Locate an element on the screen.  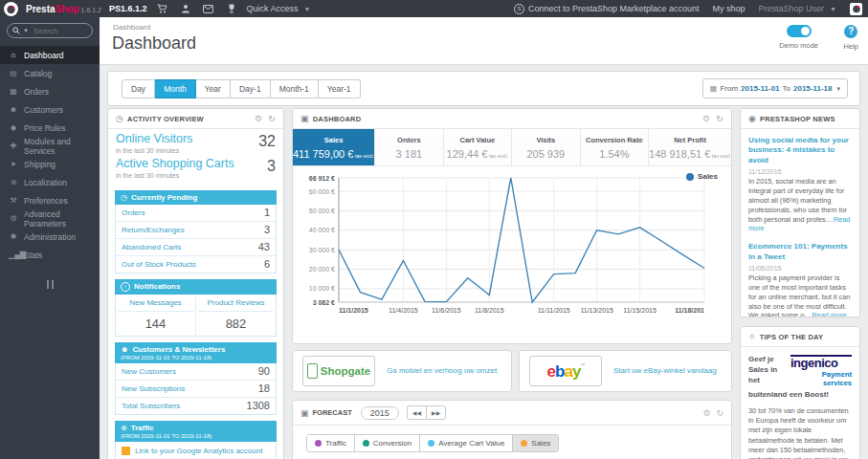
google-analytics-link: Link to your Google Analytics account is located at coordinates (199, 451).